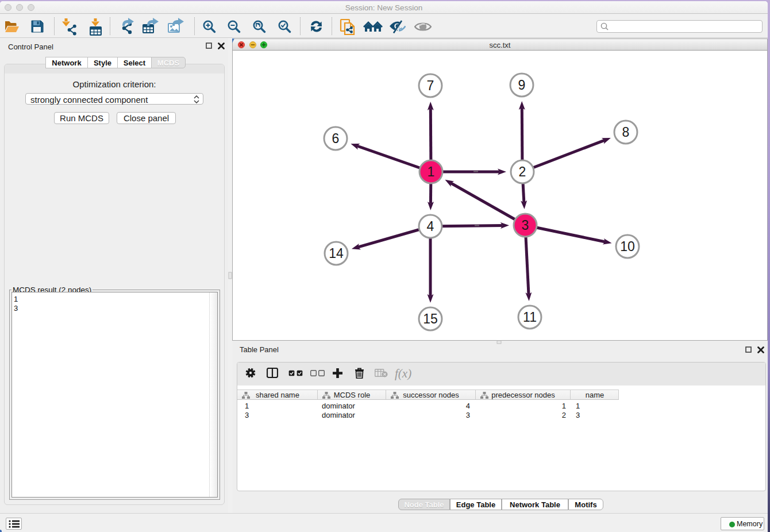 This screenshot has height=532, width=770. I want to click on svg-text: 4, so click(431, 226).